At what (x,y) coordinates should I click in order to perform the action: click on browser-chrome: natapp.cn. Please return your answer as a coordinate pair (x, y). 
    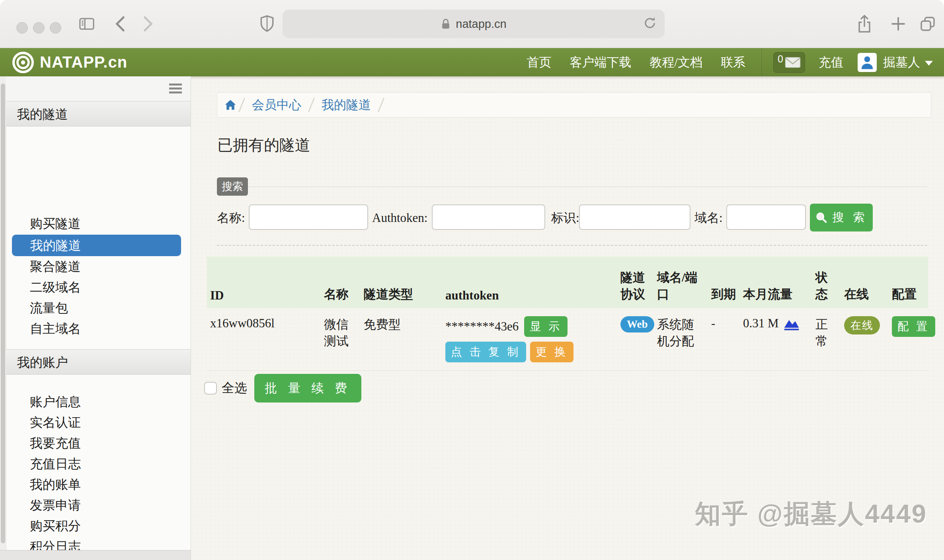
    Looking at the image, I should click on (472, 24).